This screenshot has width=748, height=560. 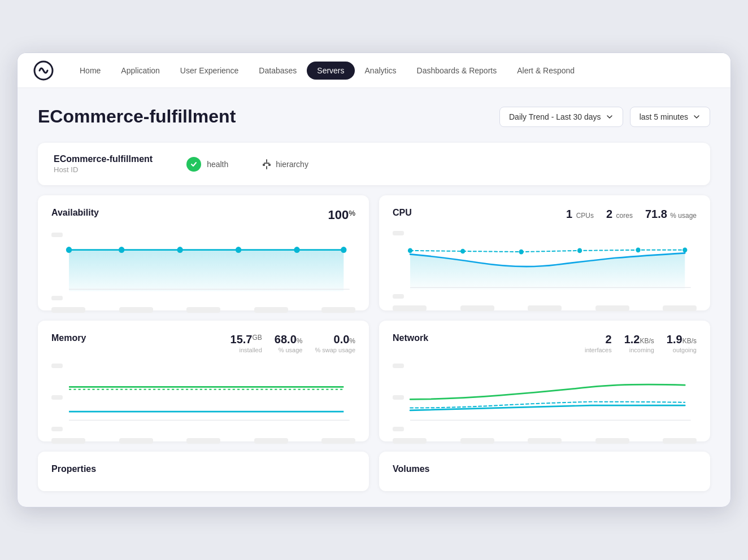 What do you see at coordinates (137, 116) in the screenshot?
I see `page-title: ECommerce-fulfillment` at bounding box center [137, 116].